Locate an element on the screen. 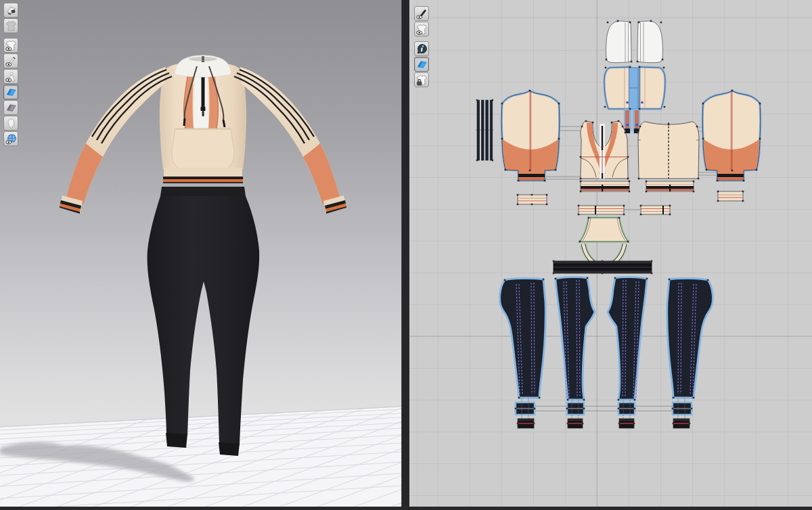  pattern-piece-back-bodice is located at coordinates (669, 150).